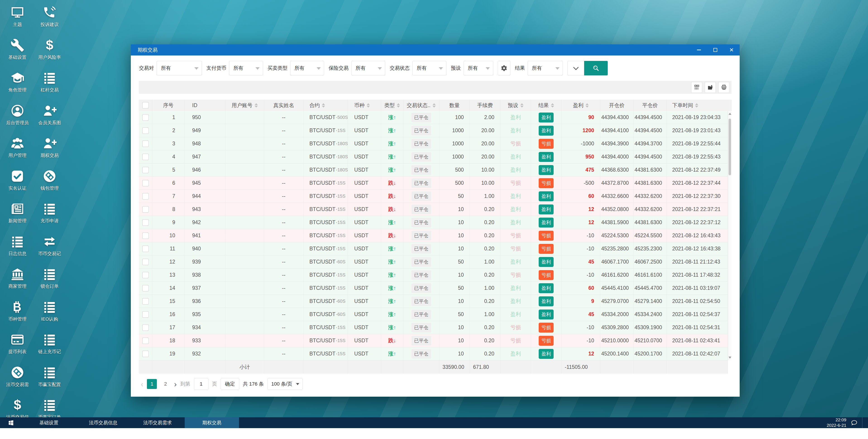  I want to click on shortcut-日志信息: 日志信息, so click(18, 249).